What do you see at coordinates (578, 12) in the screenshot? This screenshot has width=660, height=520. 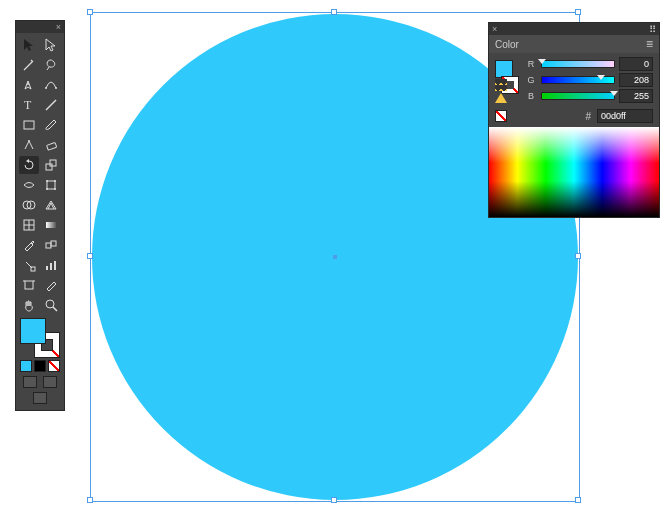 I see `resize-handle-top-right` at bounding box center [578, 12].